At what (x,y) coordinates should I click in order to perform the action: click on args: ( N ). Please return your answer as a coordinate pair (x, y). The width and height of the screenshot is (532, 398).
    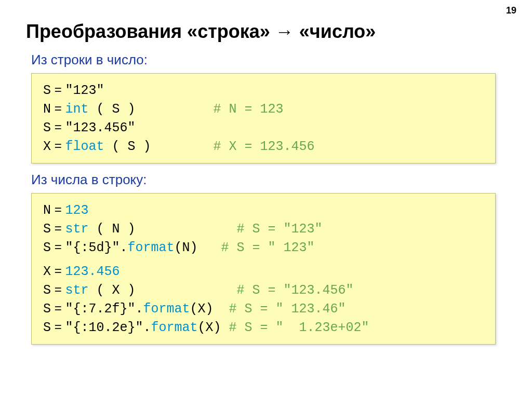
    Looking at the image, I should click on (112, 229).